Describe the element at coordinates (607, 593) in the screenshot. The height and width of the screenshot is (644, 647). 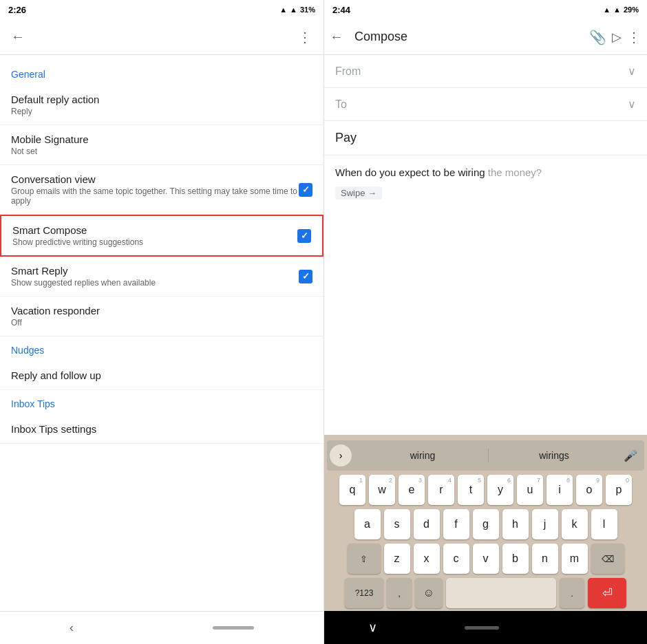
I see `enter-key: ⏎` at that location.